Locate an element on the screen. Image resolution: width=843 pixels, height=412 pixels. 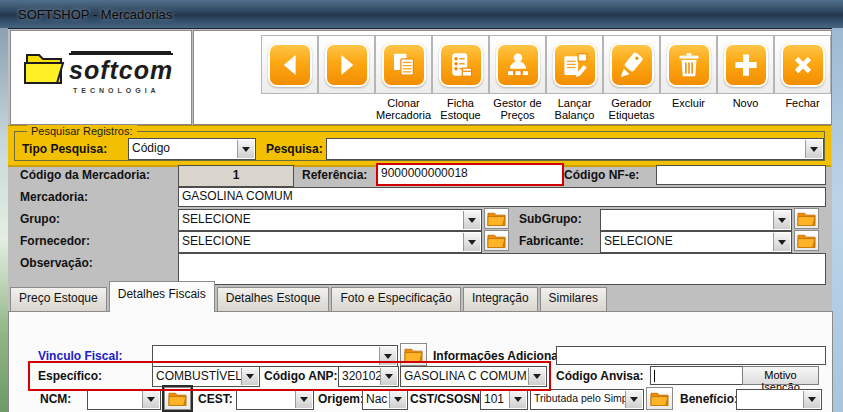
brand-subtitle: TECNOLOGIA is located at coordinates (116, 90).